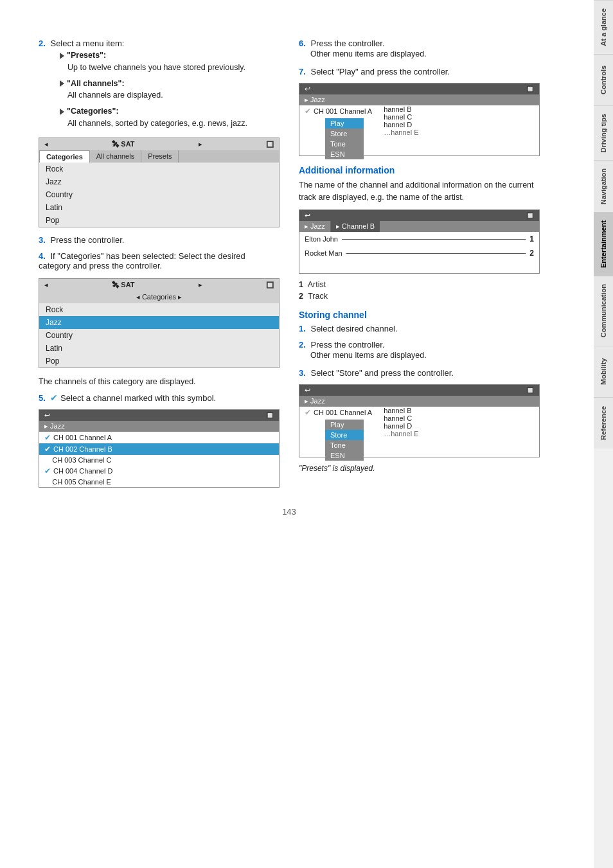  Describe the element at coordinates (338, 111) in the screenshot. I see `menu1-ch001: ✔ CH 001 Channel A` at that location.